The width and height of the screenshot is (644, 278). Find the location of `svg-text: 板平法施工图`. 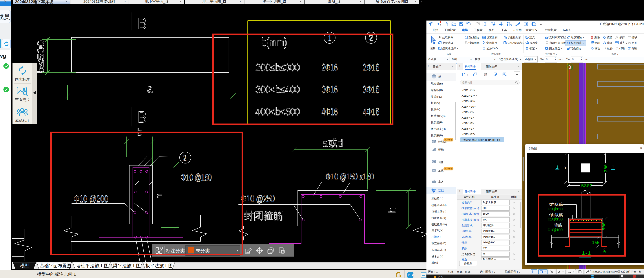

svg-text: 板平法施工图 is located at coordinates (159, 266).